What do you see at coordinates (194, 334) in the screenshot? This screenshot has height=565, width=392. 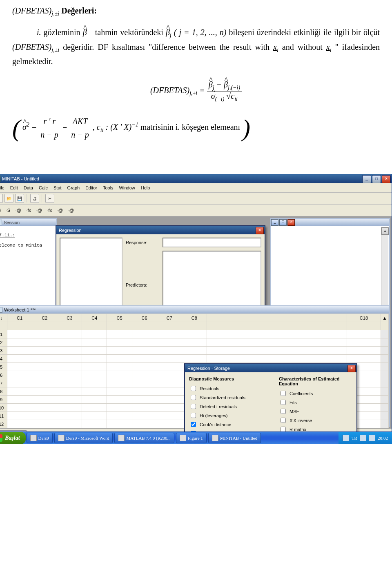 I see `table-row: 1` at bounding box center [194, 334].